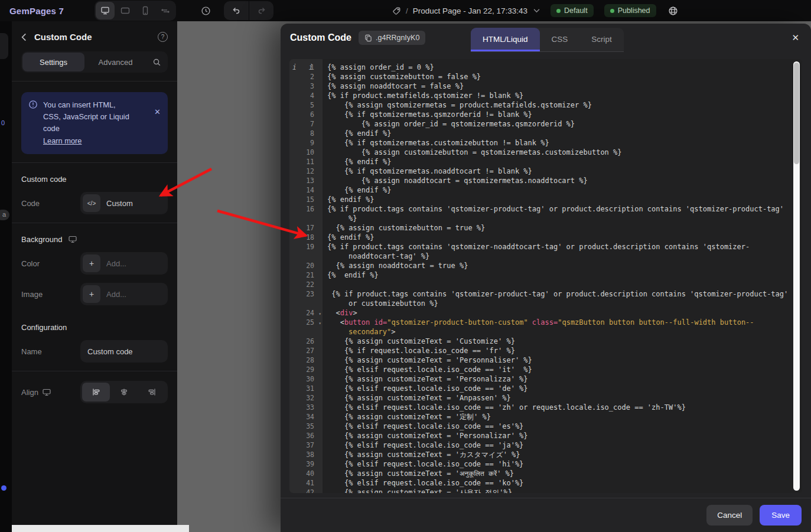 This screenshot has height=532, width=811. Describe the element at coordinates (558, 96) in the screenshot. I see `code-text: {% if product.metafields.qstomizer != bl…` at that location.